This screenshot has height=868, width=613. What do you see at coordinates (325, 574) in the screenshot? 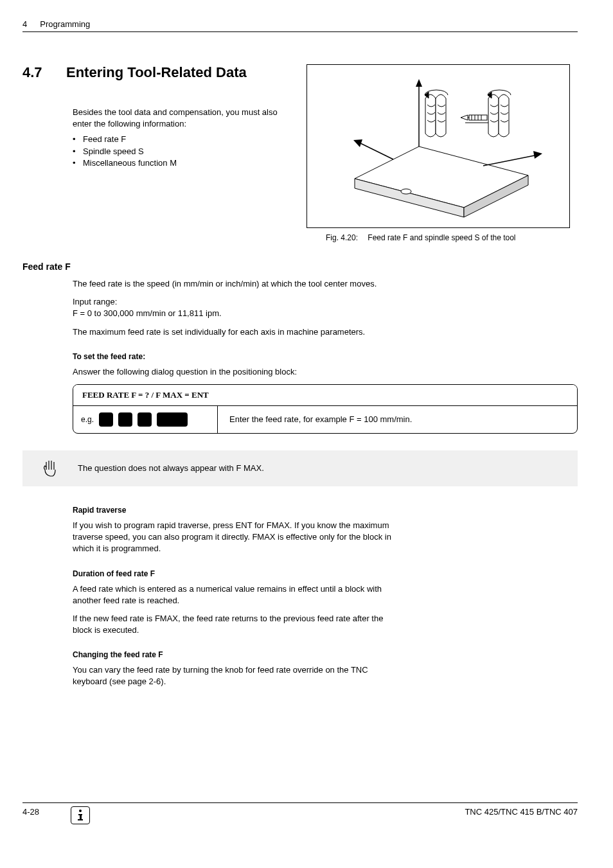
I see `duration-heading: Duration of feed rate F` at bounding box center [325, 574].